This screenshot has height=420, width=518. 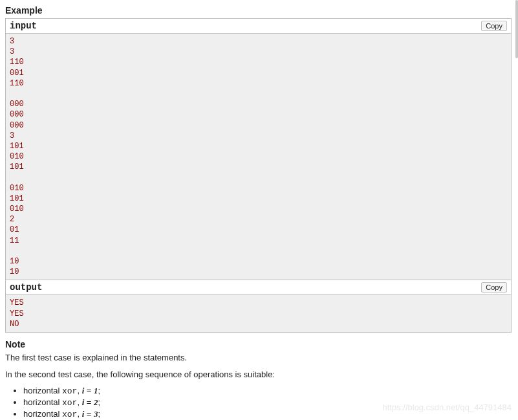 What do you see at coordinates (259, 313) in the screenshot?
I see `output-content: YES YES NO` at bounding box center [259, 313].